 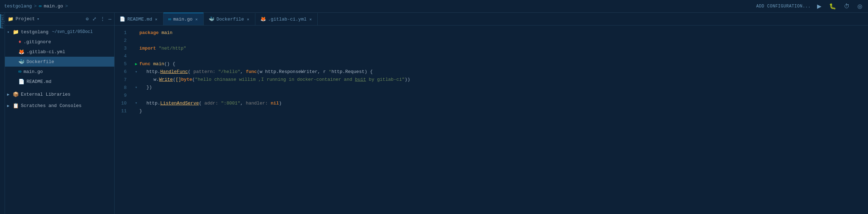 I want to click on fold-6: ▾, so click(x=136, y=72).